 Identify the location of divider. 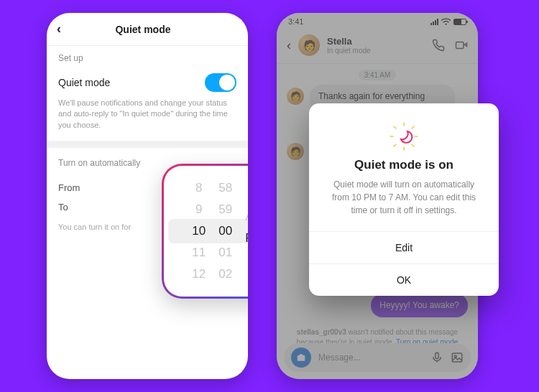
(147, 144).